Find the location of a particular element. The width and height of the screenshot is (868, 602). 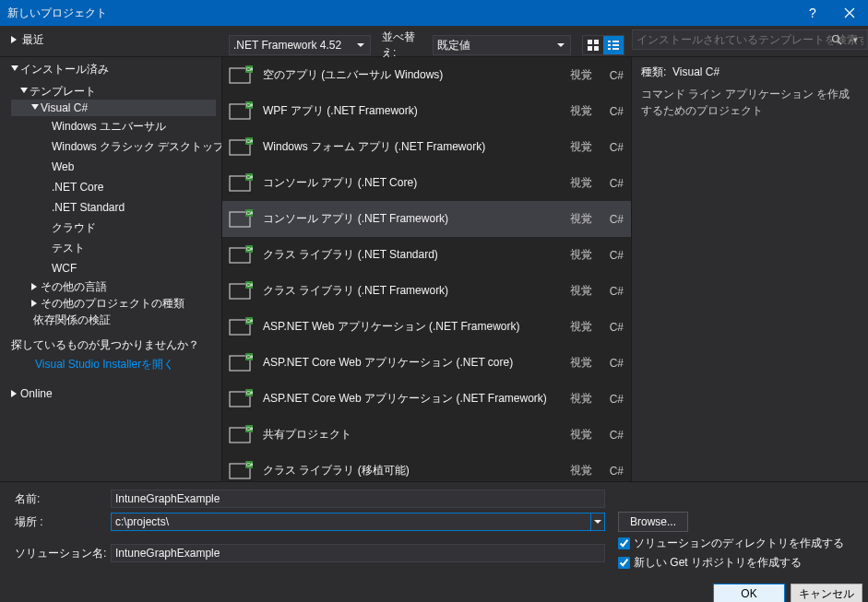

name-input is located at coordinates (358, 499).